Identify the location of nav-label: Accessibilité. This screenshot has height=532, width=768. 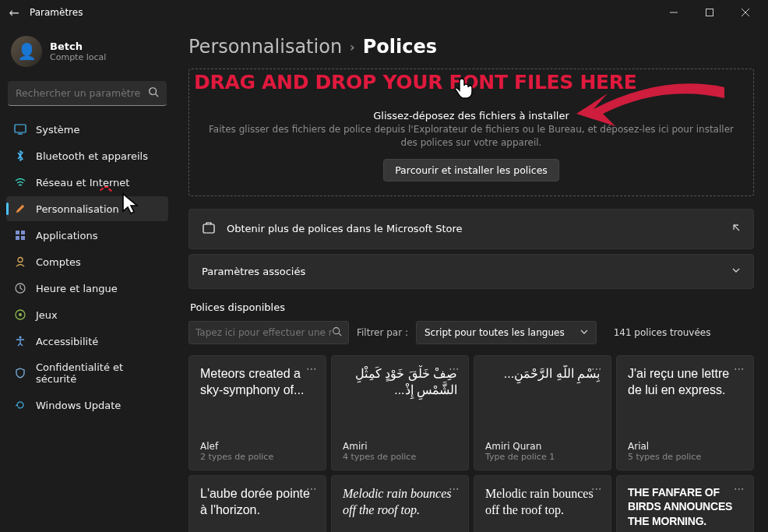
(67, 341).